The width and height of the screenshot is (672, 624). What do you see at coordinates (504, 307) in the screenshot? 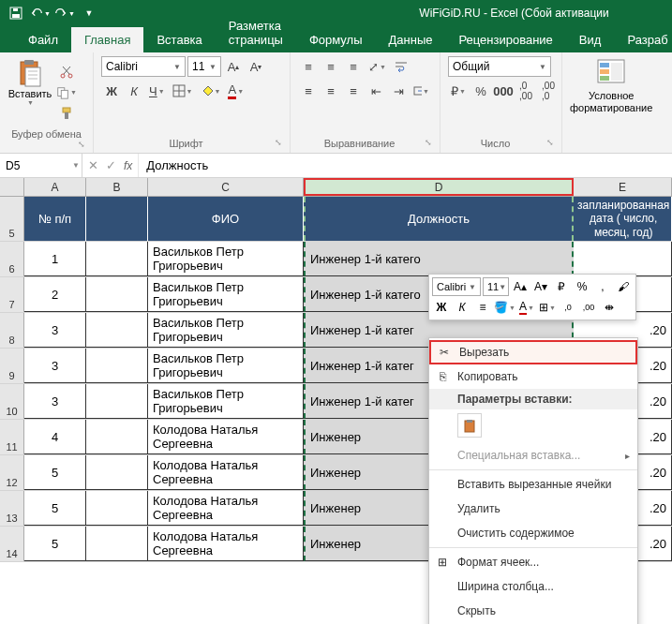
I see `mini-fill-color: 🪣▼` at bounding box center [504, 307].